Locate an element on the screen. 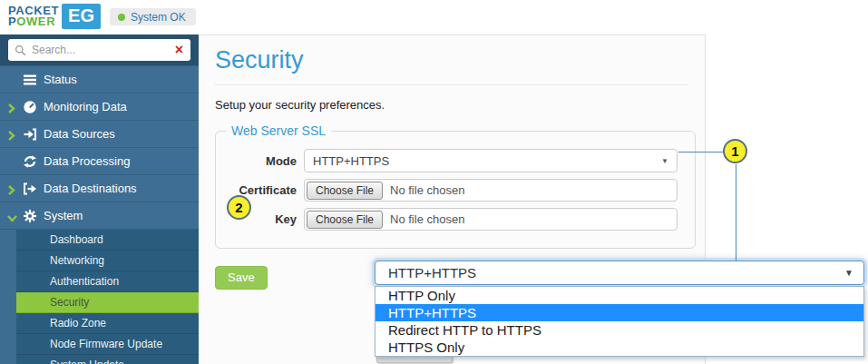  sidebar-subitem-node-firmware-update: Node Firmware Update is located at coordinates (107, 345).